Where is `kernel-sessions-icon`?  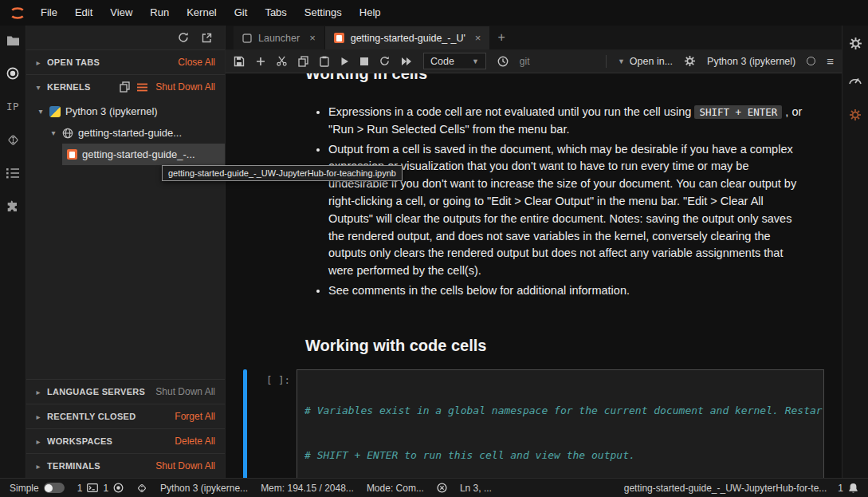 kernel-sessions-icon is located at coordinates (118, 488).